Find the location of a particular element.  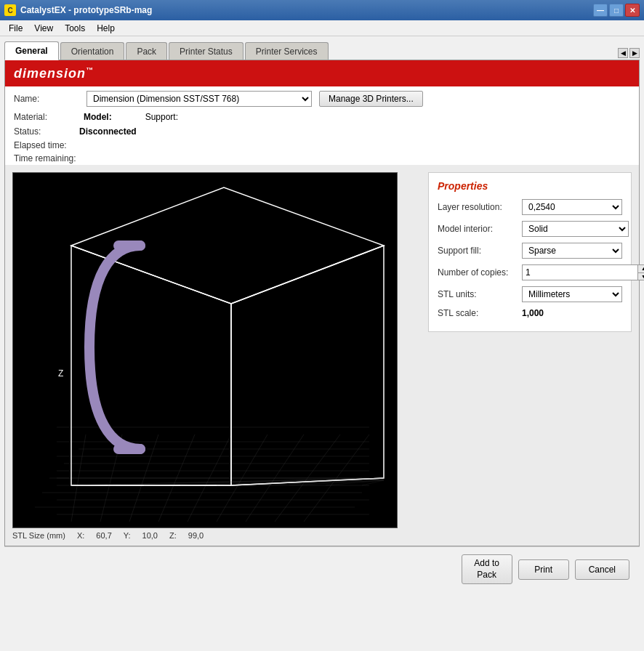

stl-z-value: 99,0 is located at coordinates (196, 535).